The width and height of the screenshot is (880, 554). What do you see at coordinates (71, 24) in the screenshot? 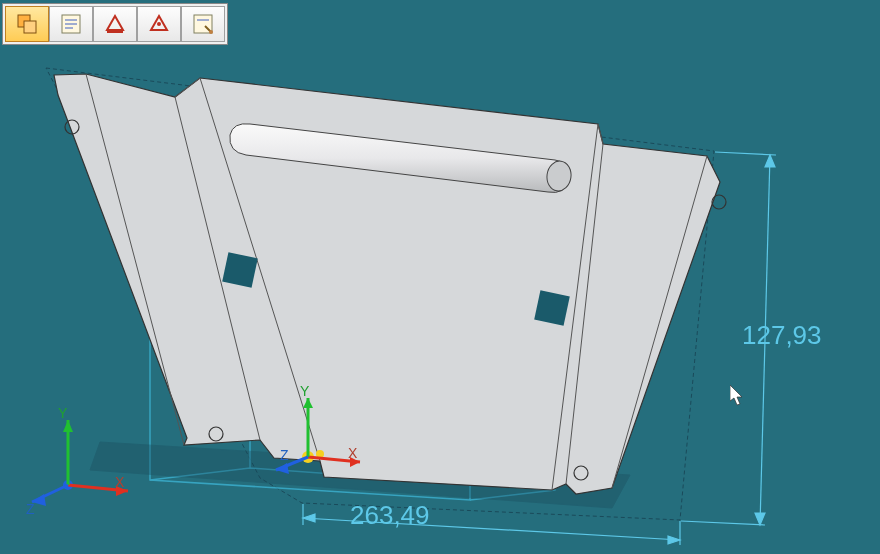
I see `properties-icon` at bounding box center [71, 24].